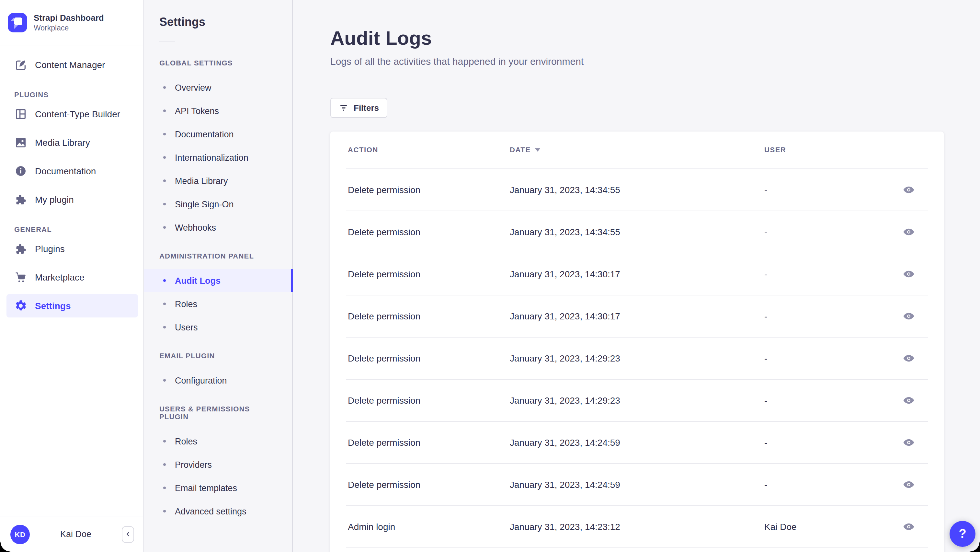 Image resolution: width=980 pixels, height=552 pixels. What do you see at coordinates (186, 327) in the screenshot?
I see `settings-nav-item-label: Users` at bounding box center [186, 327].